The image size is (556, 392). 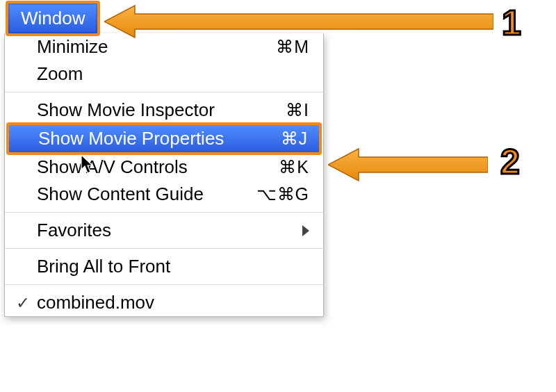 I want to click on menubar: Window, so click(x=53, y=18).